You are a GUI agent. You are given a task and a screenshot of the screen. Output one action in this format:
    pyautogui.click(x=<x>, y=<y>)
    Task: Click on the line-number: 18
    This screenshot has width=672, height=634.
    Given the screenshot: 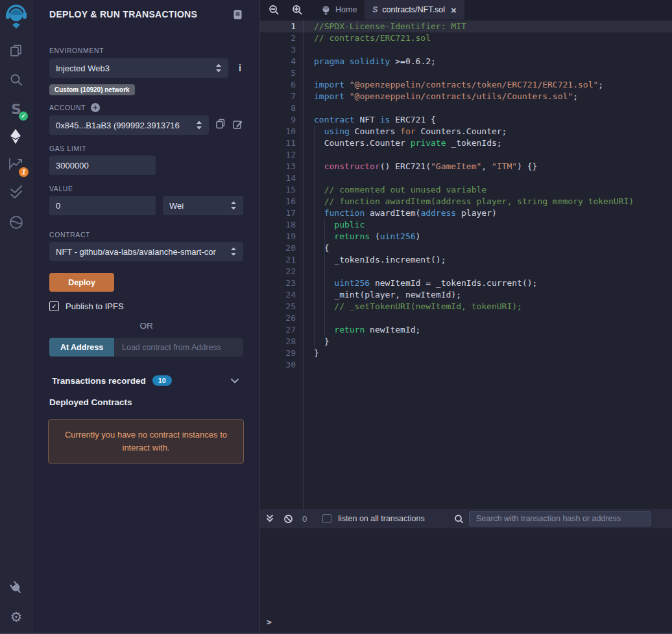 What is the action you would take?
    pyautogui.click(x=278, y=225)
    